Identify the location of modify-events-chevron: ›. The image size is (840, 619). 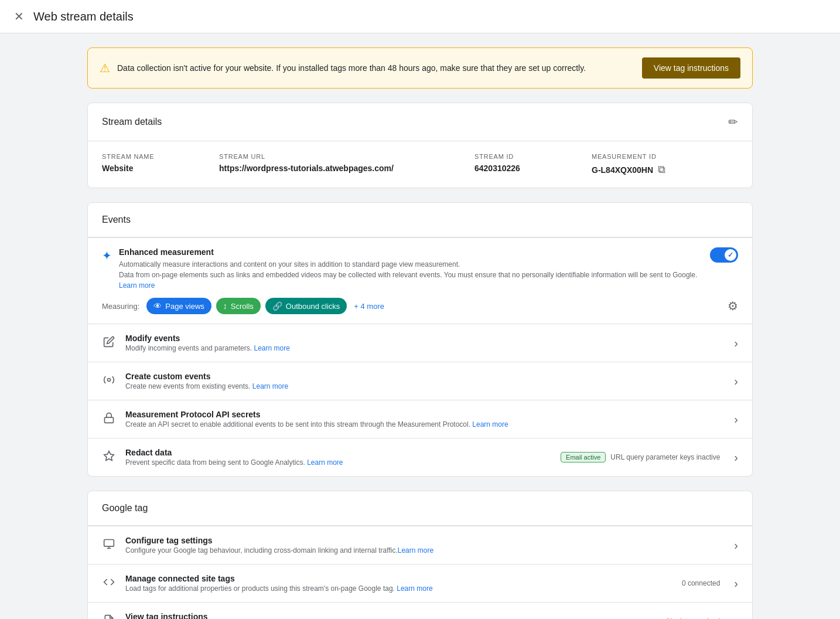
(736, 343).